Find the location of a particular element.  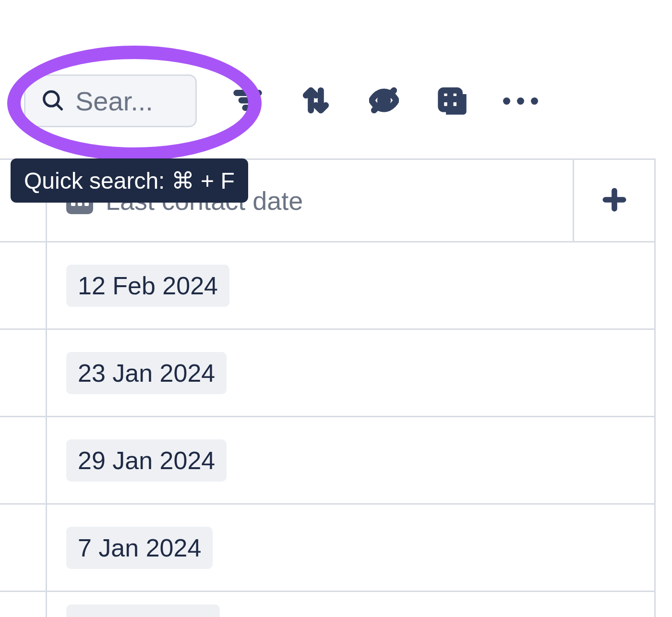

sort-button is located at coordinates (316, 101).